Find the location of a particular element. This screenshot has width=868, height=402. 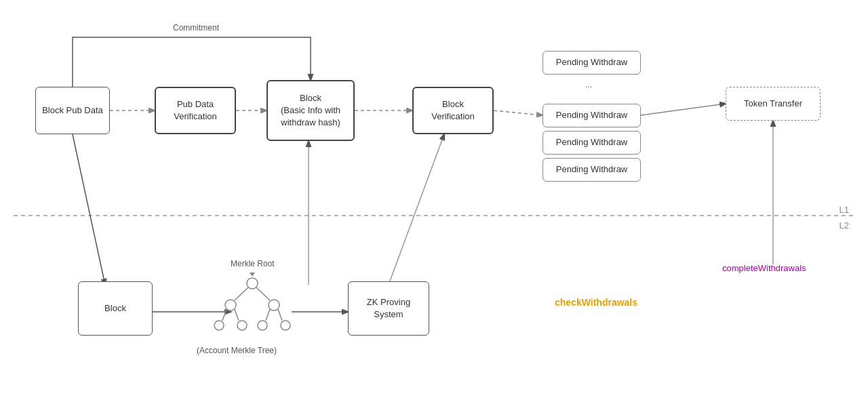

check-withdrawals-label: checkWithdrawals is located at coordinates (596, 302).